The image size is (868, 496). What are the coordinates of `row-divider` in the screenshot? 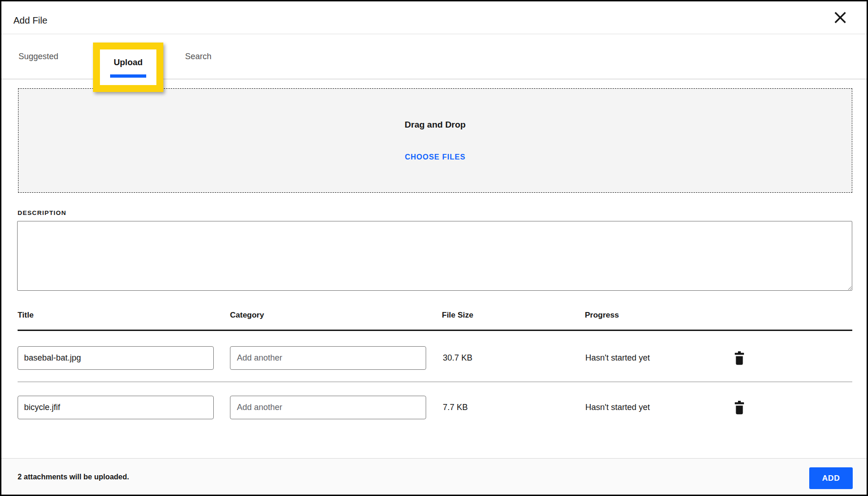 It's located at (435, 382).